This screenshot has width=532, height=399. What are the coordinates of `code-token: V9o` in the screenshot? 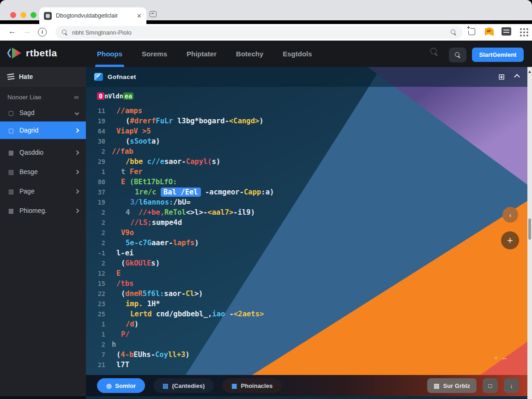 It's located at (127, 233).